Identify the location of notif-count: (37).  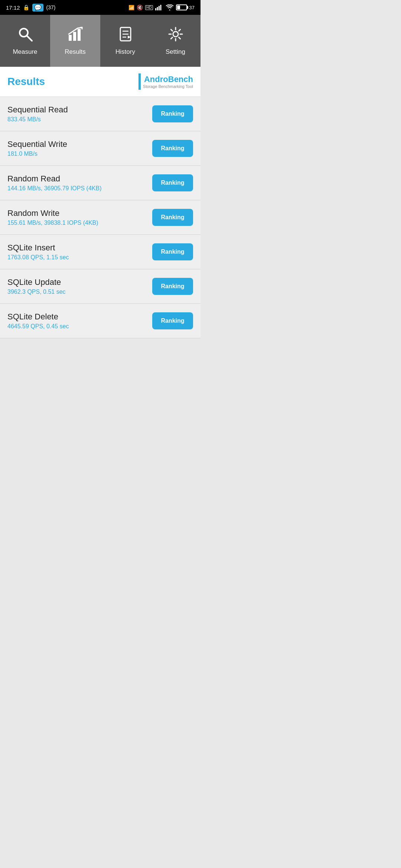
(51, 7).